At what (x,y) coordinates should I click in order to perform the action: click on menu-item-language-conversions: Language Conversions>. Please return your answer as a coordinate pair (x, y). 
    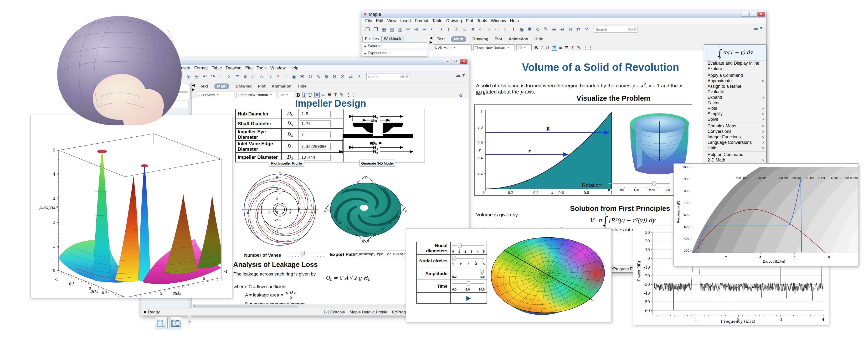
    Looking at the image, I should click on (735, 142).